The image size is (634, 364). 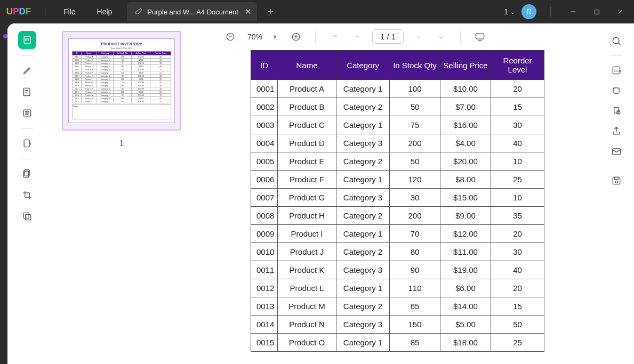 I want to click on table-cell: 0014, so click(x=264, y=325).